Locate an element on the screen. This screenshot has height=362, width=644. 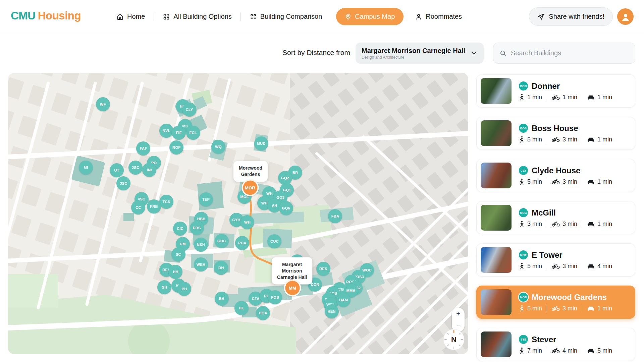
building-badge: MOR is located at coordinates (523, 297).